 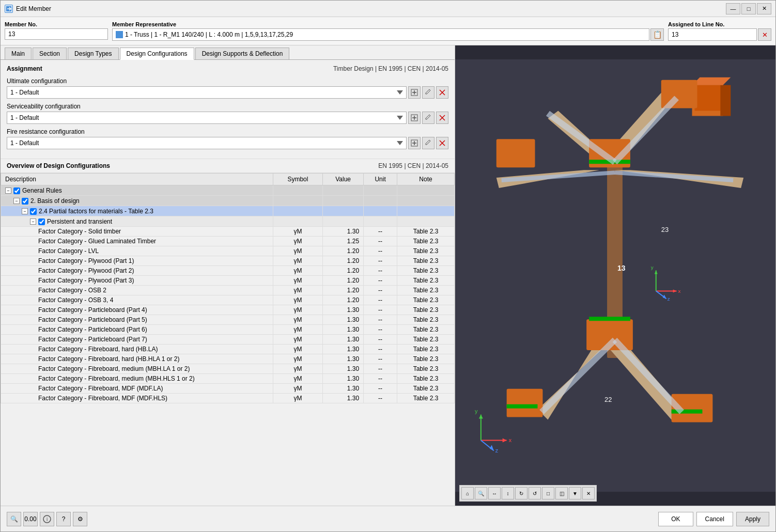 I want to click on titlebar: Edit Member — □ ✕, so click(x=388, y=9).